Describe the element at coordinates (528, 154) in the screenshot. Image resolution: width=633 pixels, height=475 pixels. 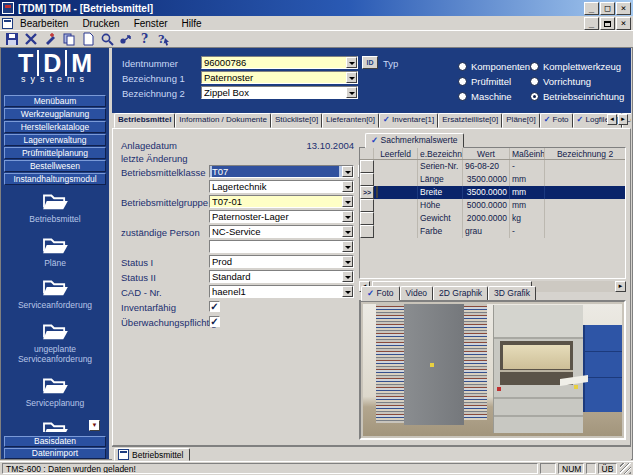
I see `col-masseinheit: Maßeinheit` at that location.